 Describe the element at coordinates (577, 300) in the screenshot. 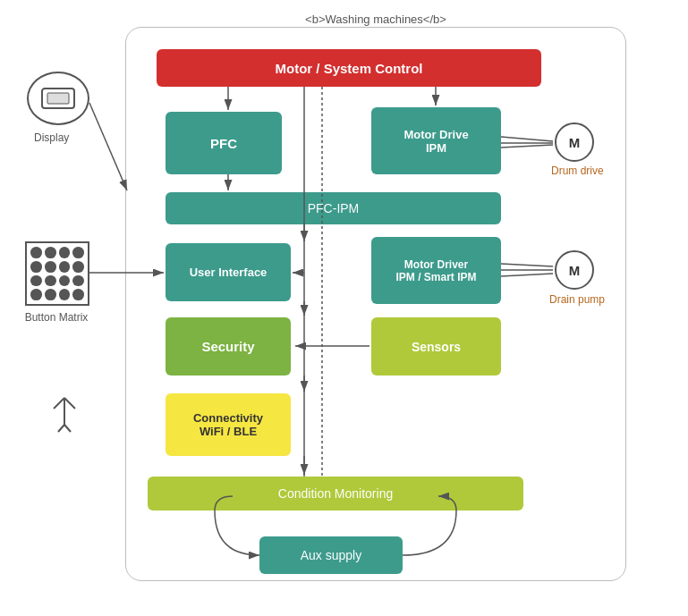

I see `drain-pump-label: Drain pump` at that location.